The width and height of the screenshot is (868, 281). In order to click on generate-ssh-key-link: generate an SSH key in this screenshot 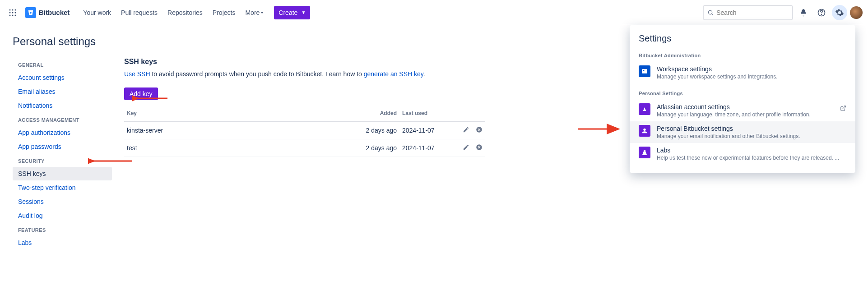, I will do `click(394, 74)`.